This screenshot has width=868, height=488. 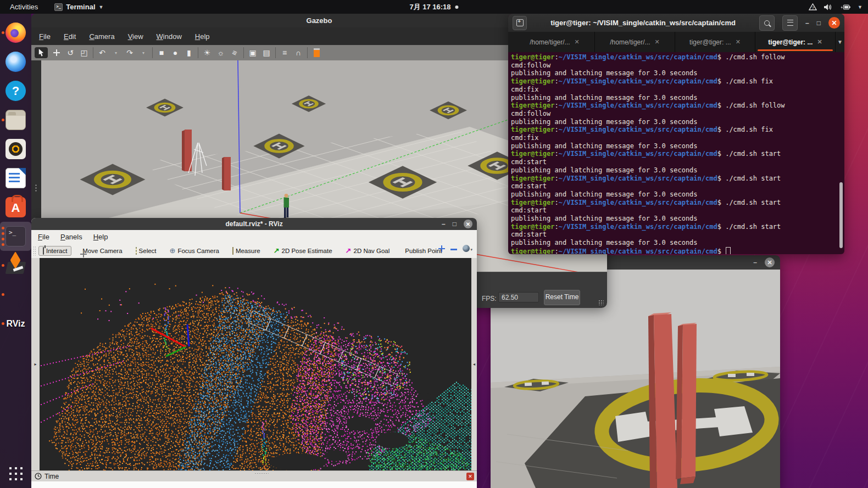 I want to click on dock-item-rviz: RViz, so click(x=15, y=324).